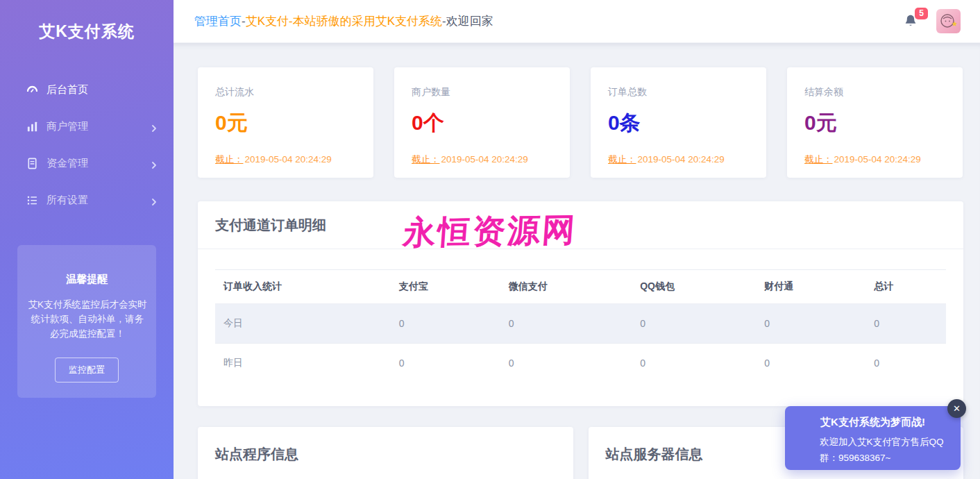  I want to click on sidebar-item-label: 所有设置, so click(99, 200).